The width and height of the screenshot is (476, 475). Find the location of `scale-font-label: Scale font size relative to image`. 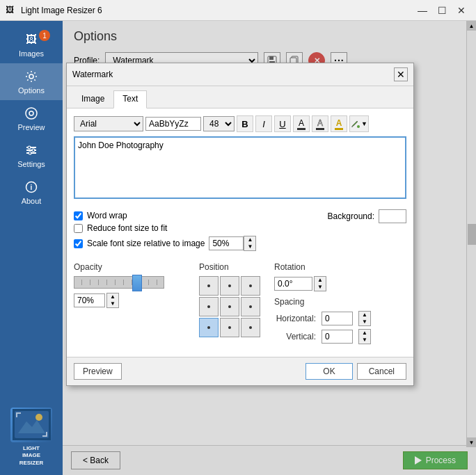

scale-font-label: Scale font size relative to image is located at coordinates (146, 243).